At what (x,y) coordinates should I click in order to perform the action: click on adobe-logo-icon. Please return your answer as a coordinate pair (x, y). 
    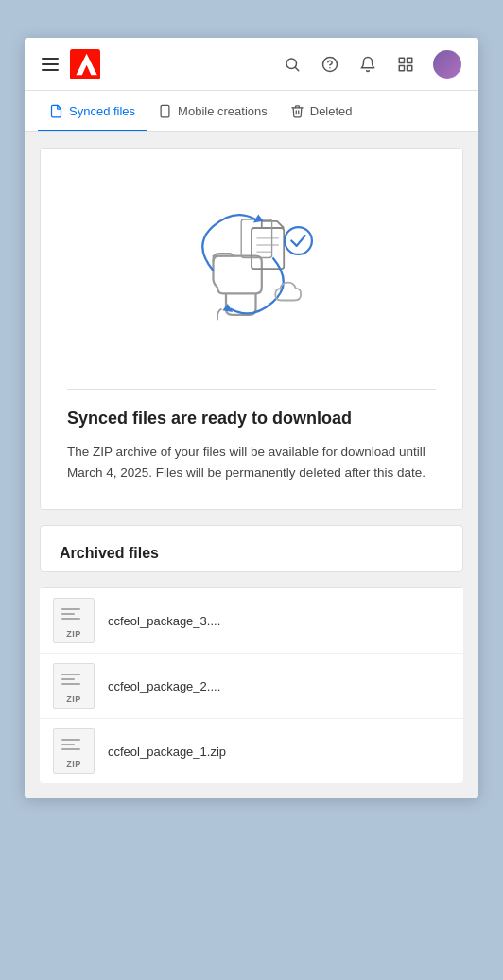
    Looking at the image, I should click on (85, 64).